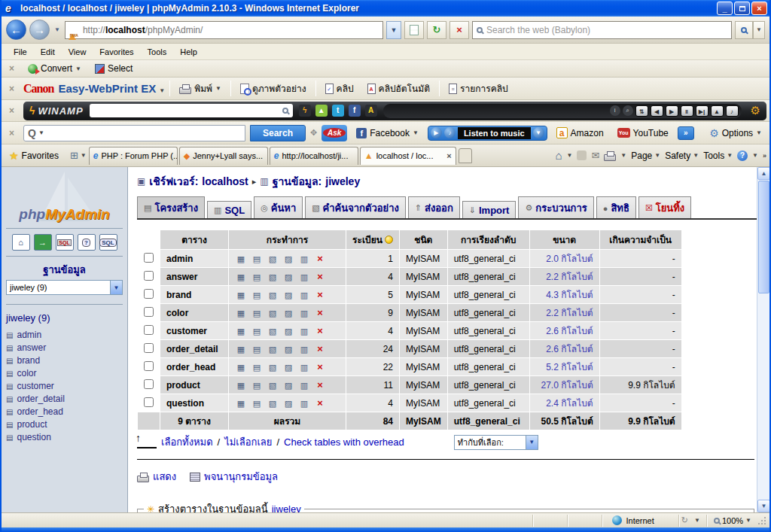 The image size is (771, 532). What do you see at coordinates (641, 111) in the screenshot?
I see `updown-button: ⇅` at bounding box center [641, 111].